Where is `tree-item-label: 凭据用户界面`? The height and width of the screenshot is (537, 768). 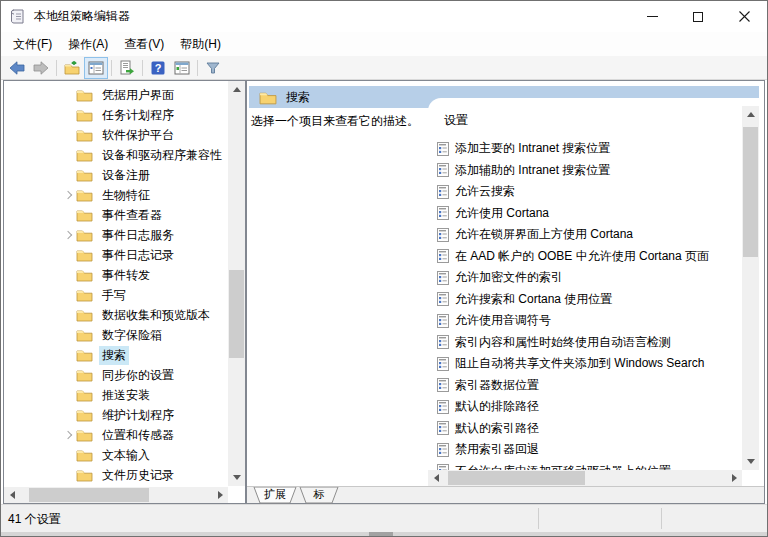
tree-item-label: 凭据用户界面 is located at coordinates (138, 96).